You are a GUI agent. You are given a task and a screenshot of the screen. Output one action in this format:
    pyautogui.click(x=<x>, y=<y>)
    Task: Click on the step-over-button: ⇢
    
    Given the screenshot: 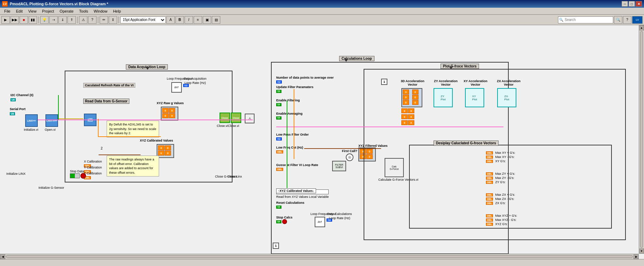 What is the action you would take?
    pyautogui.click(x=53, y=20)
    